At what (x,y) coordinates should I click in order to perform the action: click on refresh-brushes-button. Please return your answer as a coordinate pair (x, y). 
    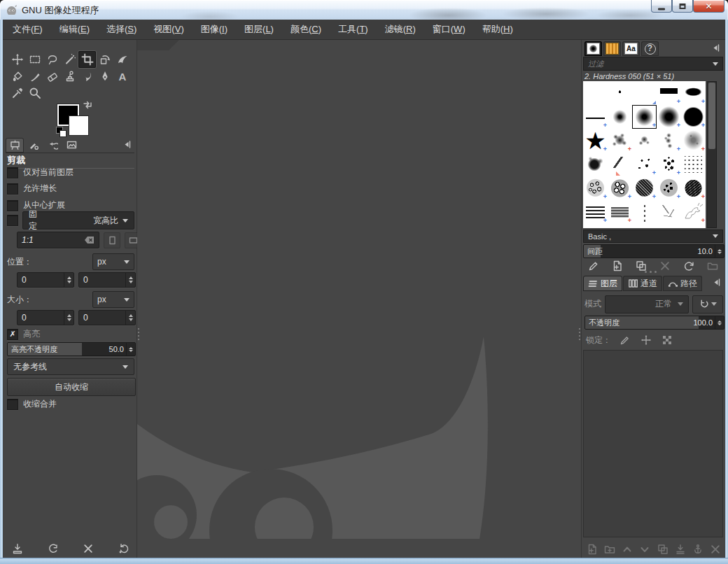
    Looking at the image, I should click on (689, 266).